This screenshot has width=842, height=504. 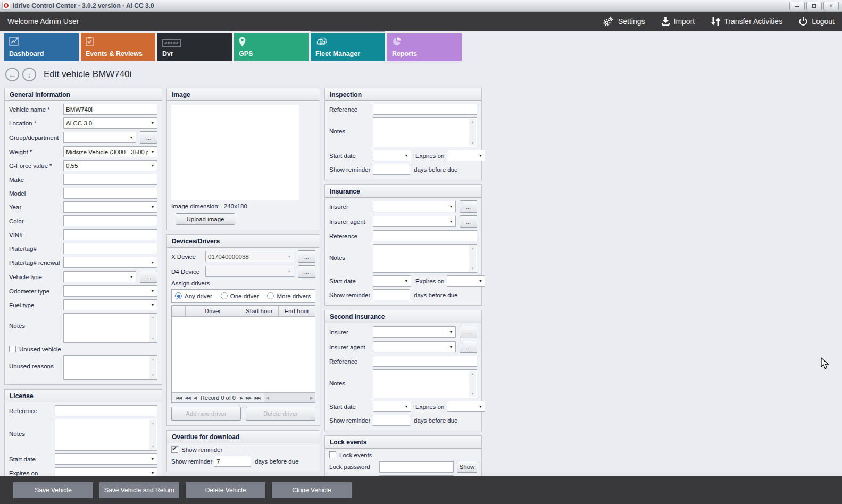 What do you see at coordinates (41, 47) in the screenshot?
I see `tab-dashboard: Dashboard` at bounding box center [41, 47].